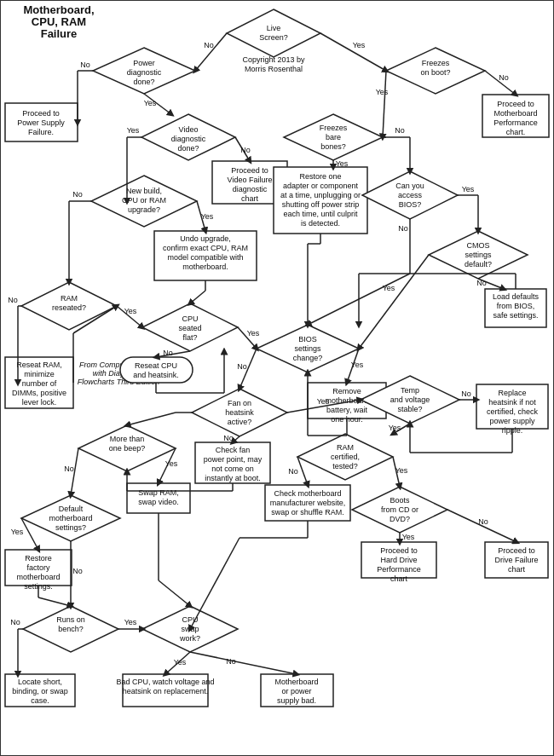  What do you see at coordinates (240, 422) in the screenshot?
I see `svg-text: active?` at bounding box center [240, 422].